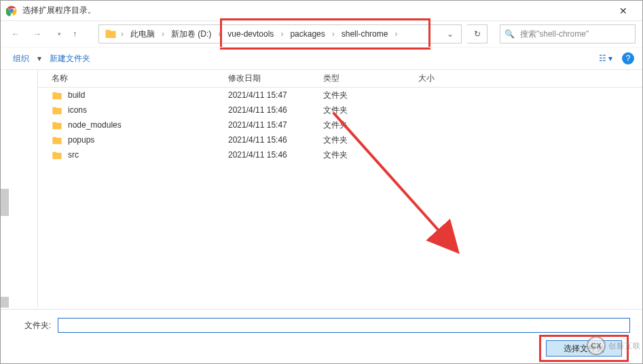  I want to click on table-row: icons 2021/4/11 15:46 文件夹, so click(340, 110).